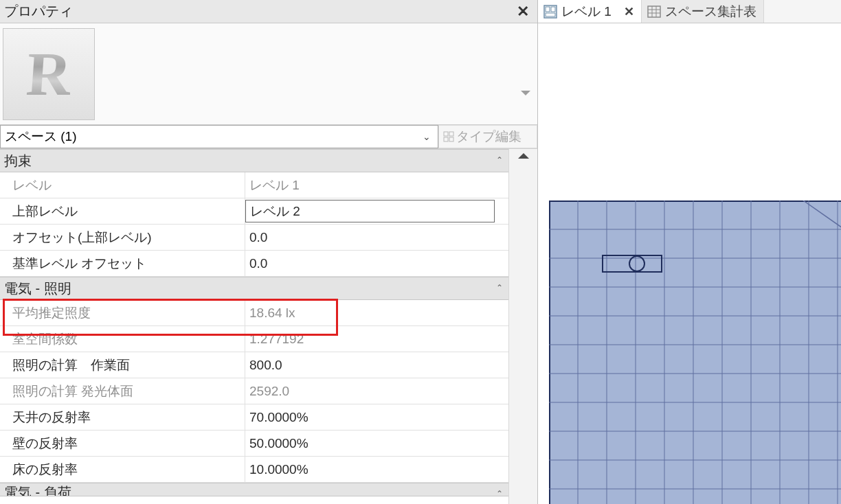 This screenshot has width=841, height=504. I want to click on chevron-down-icon, so click(526, 93).